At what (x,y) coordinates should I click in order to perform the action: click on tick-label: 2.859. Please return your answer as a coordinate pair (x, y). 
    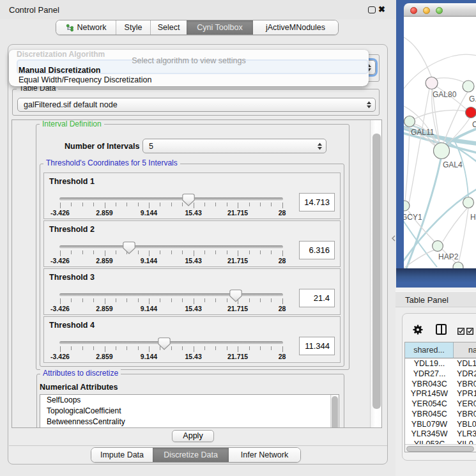
    Looking at the image, I should click on (104, 357).